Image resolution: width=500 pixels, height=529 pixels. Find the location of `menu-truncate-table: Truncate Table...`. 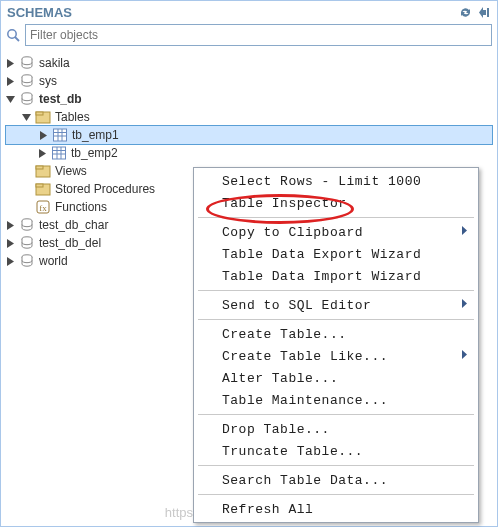

menu-truncate-table: Truncate Table... is located at coordinates (336, 451).